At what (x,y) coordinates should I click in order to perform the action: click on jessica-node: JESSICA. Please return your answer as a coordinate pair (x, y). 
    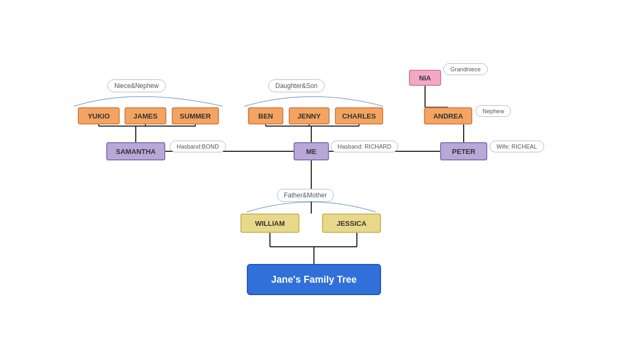
    Looking at the image, I should click on (352, 223).